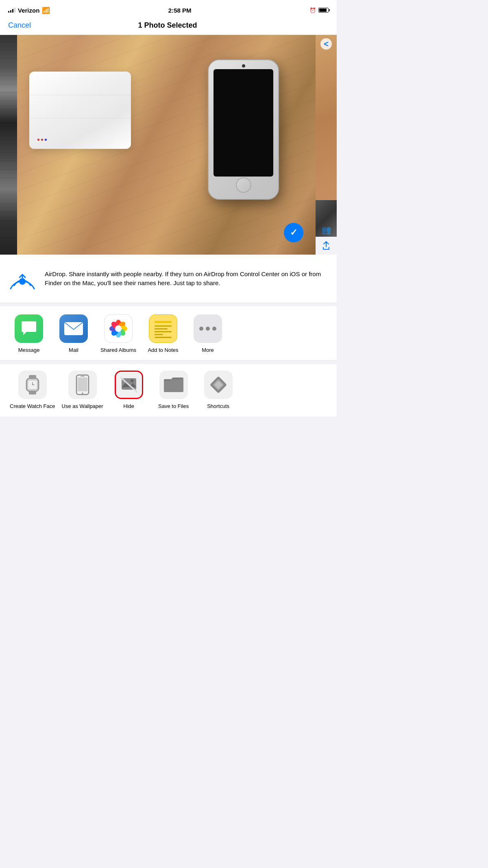  What do you see at coordinates (168, 25) in the screenshot?
I see `page-title: 1 Photo Selected` at bounding box center [168, 25].